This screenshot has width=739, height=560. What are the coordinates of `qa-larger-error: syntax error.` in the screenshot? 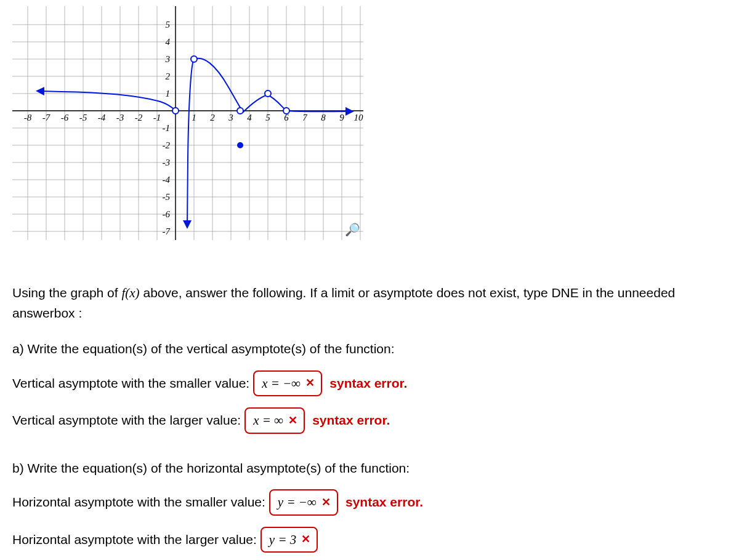 It's located at (351, 421).